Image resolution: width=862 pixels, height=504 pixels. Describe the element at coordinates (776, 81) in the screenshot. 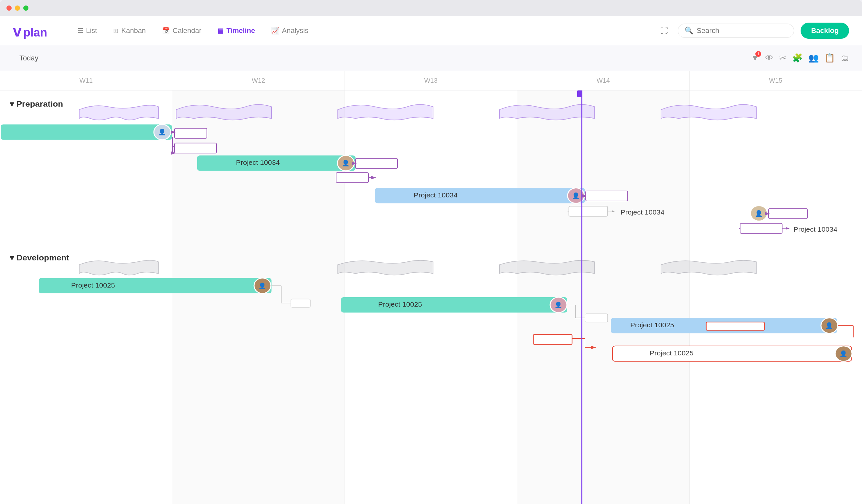

I see `week-w15: W15` at that location.